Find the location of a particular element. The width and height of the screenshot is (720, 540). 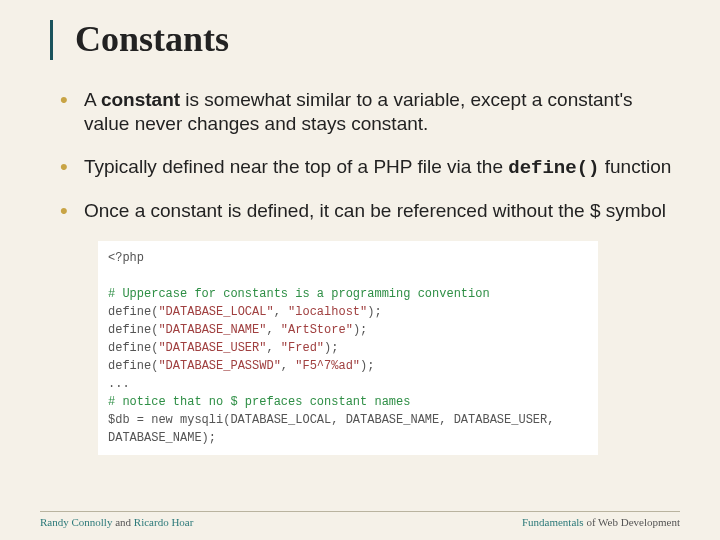

code-line: $db = new mysqli(DATABASE_LOCAL, DATABAS… is located at coordinates (348, 420).